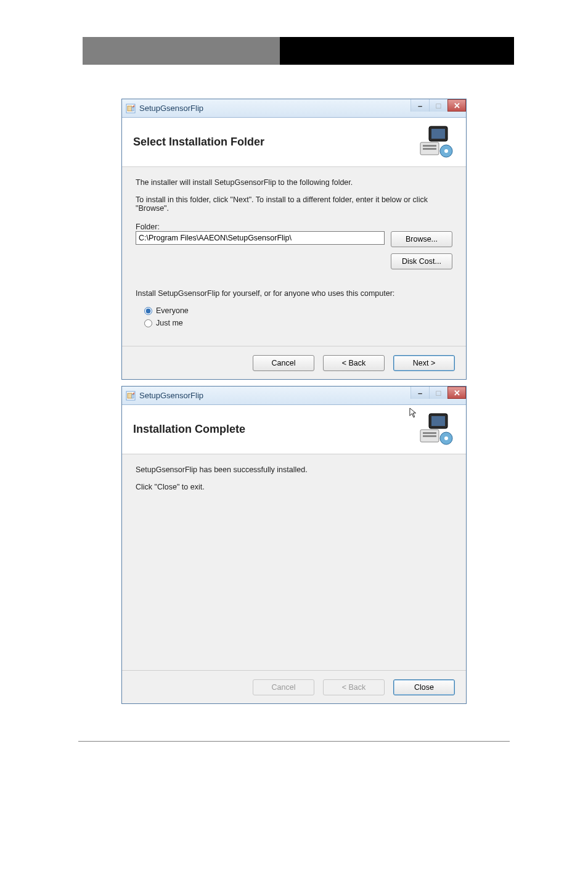  What do you see at coordinates (294, 741) in the screenshot?
I see `page-footer-divider` at bounding box center [294, 741].